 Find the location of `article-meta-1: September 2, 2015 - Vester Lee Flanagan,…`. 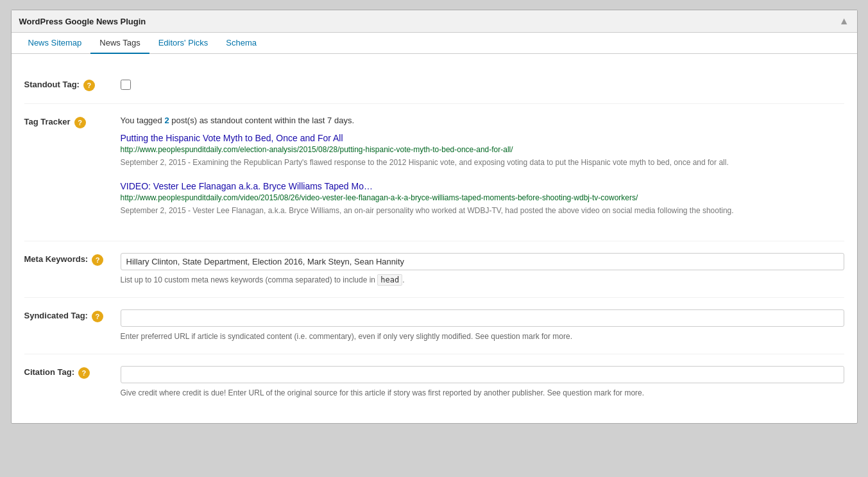

article-meta-1: September 2, 2015 - Vester Lee Flanagan,… is located at coordinates (482, 211).